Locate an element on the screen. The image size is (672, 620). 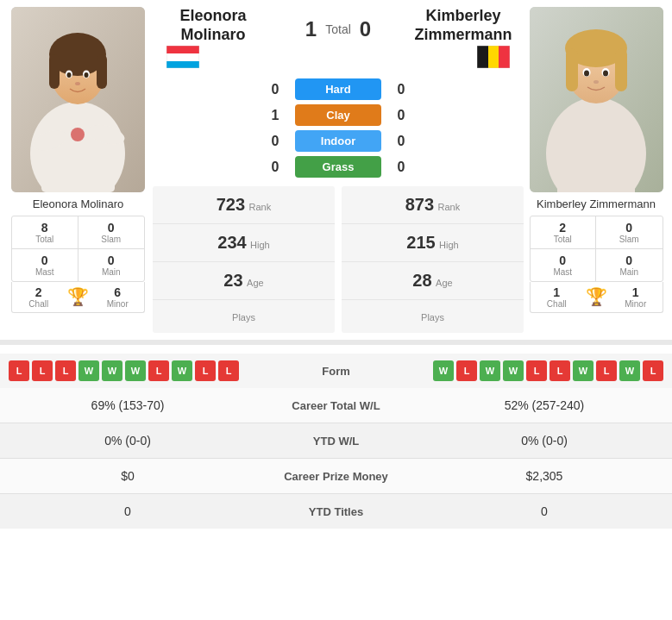
left-stats-grid: 8 Total 0 Slam 0 Mast 0 Main is located at coordinates (78, 248).